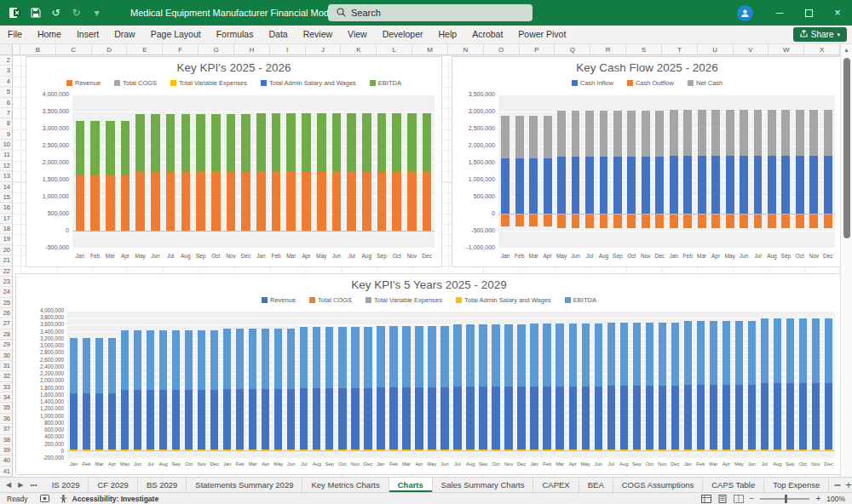 This screenshot has height=504, width=852. Describe the element at coordinates (6, 239) in the screenshot. I see `row-header-19: 19` at that location.